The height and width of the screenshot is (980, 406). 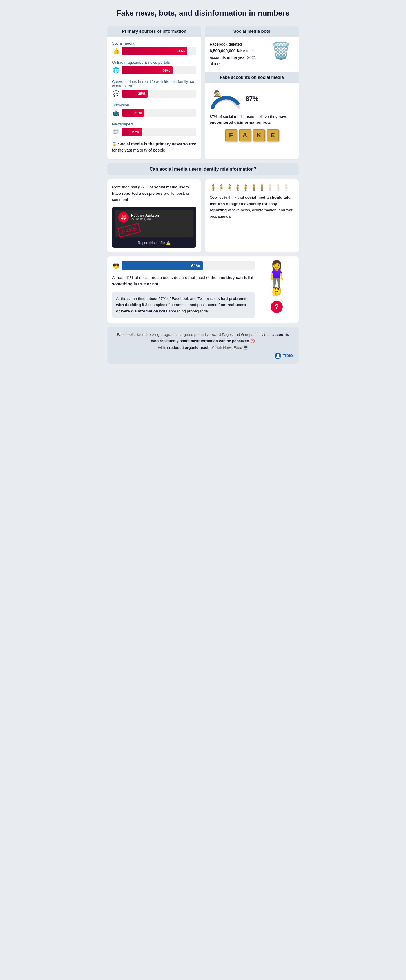 I want to click on bottom-left: 😎 61% Almost 61% of social media users d…, so click(x=184, y=290).